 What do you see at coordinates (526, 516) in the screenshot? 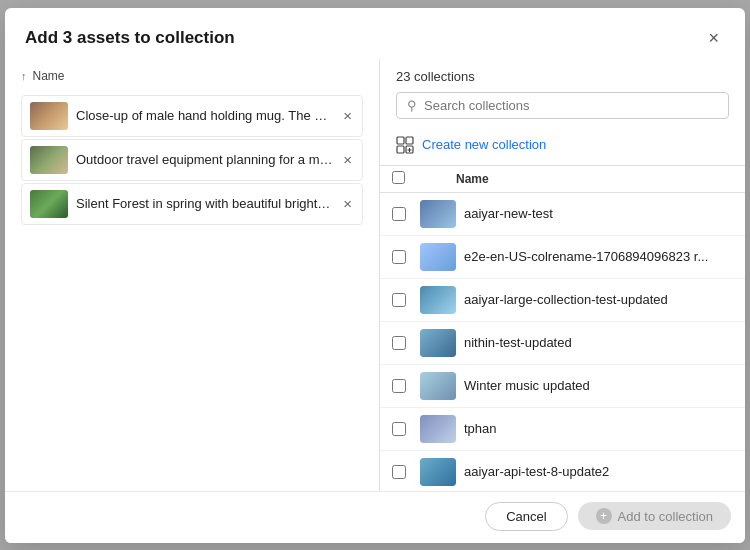
I see `cancel-button: Cancel` at bounding box center [526, 516].